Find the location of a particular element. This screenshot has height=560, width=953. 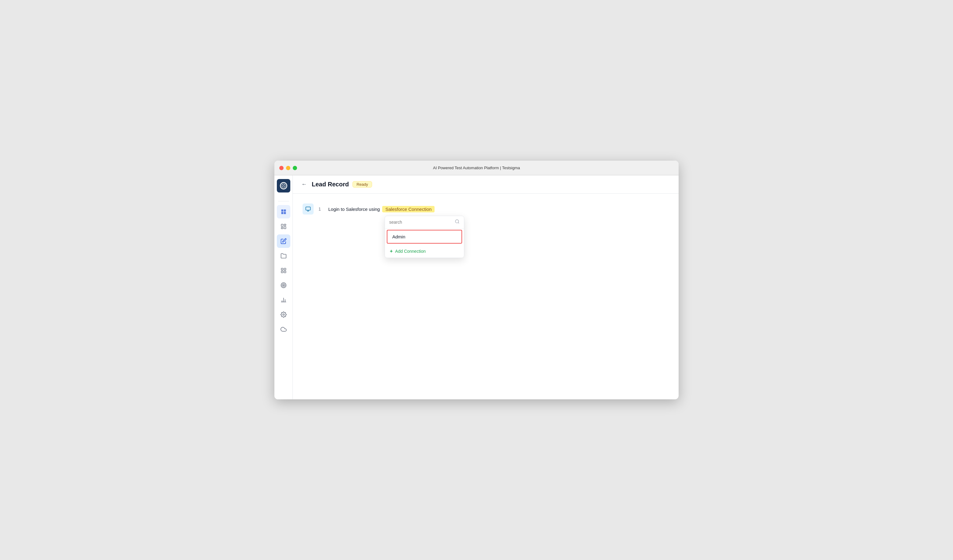

target-icon is located at coordinates (284, 285).